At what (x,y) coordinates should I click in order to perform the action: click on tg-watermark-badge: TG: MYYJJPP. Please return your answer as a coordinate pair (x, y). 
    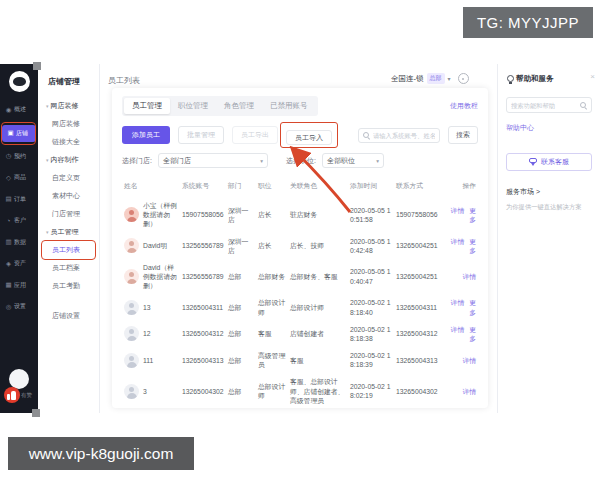
    Looking at the image, I should click on (528, 22).